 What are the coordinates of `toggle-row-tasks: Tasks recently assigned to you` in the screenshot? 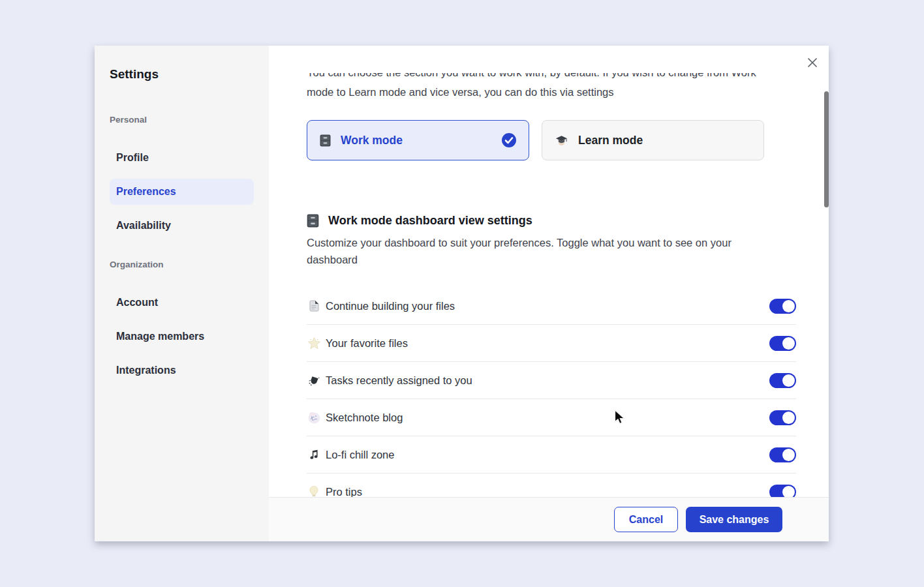 It's located at (551, 381).